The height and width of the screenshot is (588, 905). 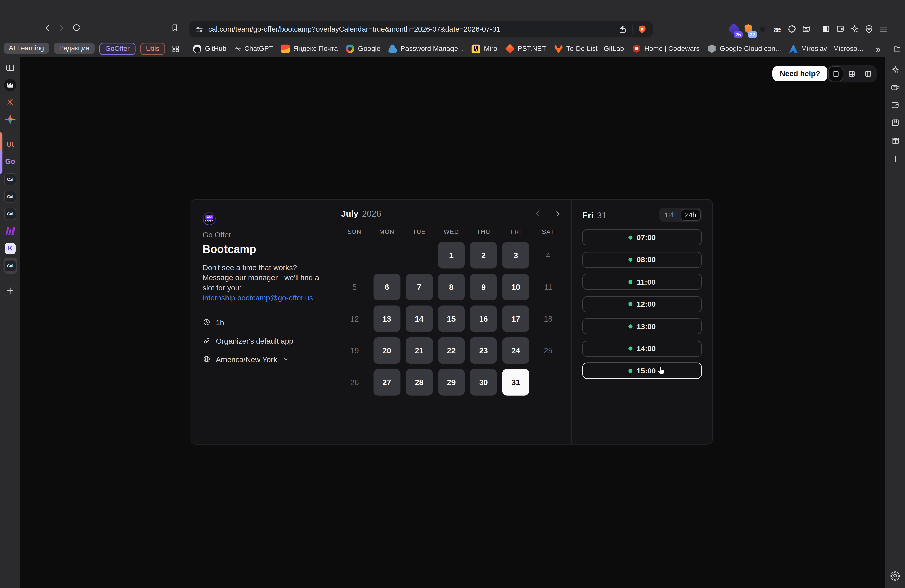 I want to click on calendar-day-3: 3, so click(x=516, y=255).